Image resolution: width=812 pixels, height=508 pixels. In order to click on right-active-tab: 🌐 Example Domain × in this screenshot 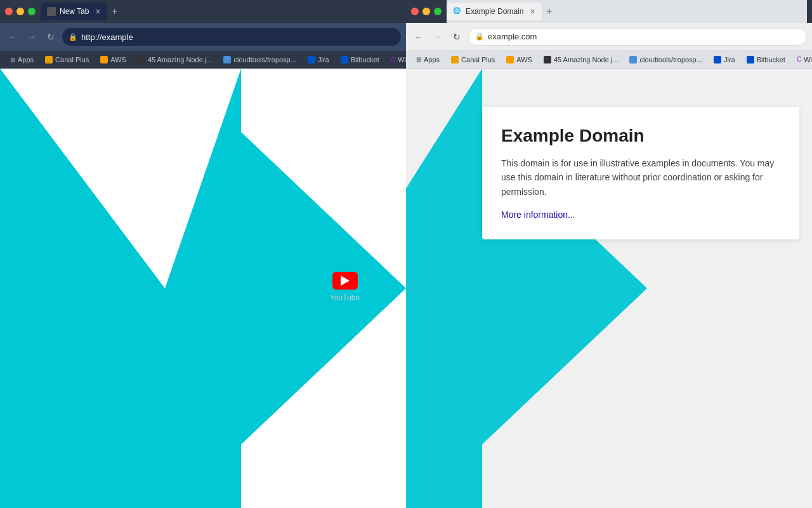, I will do `click(494, 11)`.